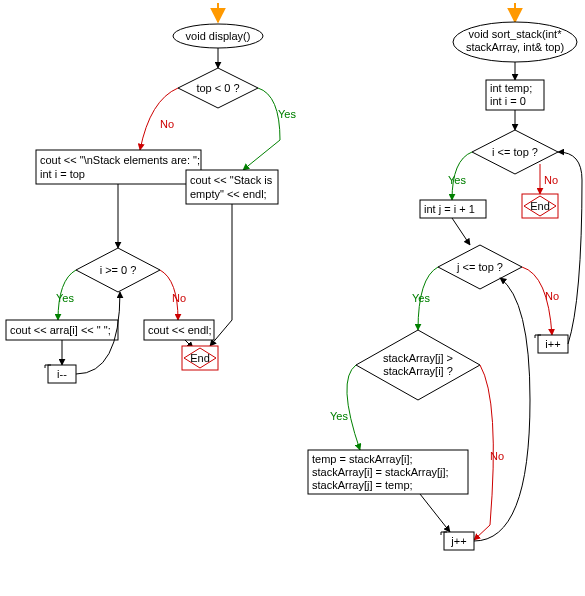 This screenshot has height=596, width=585. I want to click on cond-compare-l1: stackArray[j] >, so click(418, 358).